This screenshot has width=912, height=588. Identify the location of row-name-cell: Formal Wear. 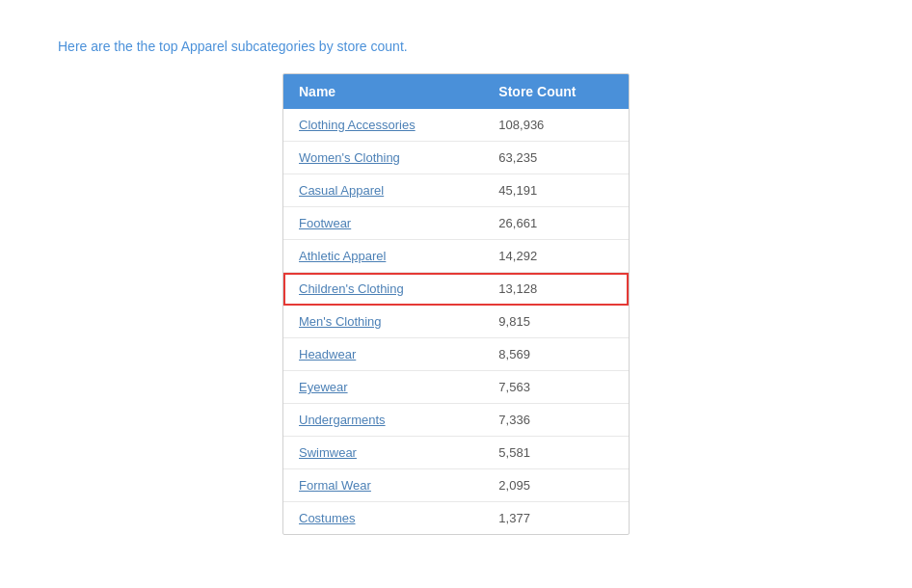
(382, 486).